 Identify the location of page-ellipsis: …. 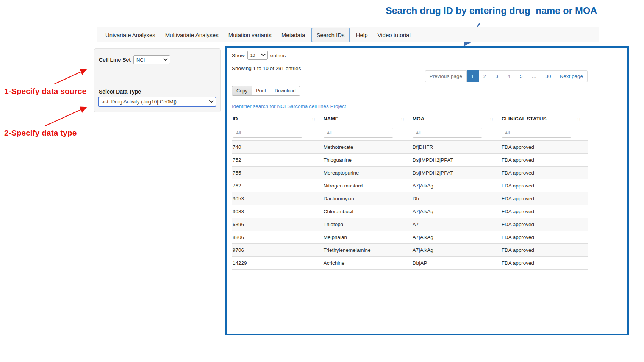
(534, 76).